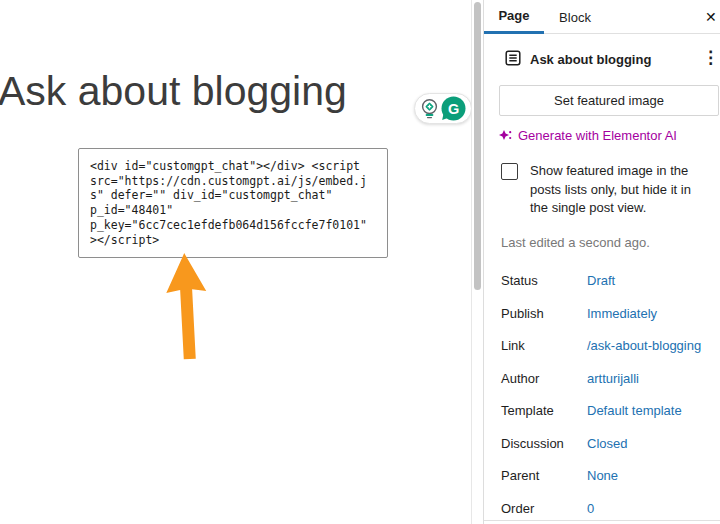  I want to click on set-featured-image-button: Set featured image, so click(609, 100).